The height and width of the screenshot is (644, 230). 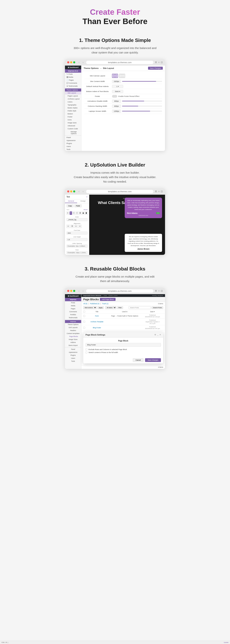 I want to click on nav-forward-icon: ›, so click(x=83, y=62).